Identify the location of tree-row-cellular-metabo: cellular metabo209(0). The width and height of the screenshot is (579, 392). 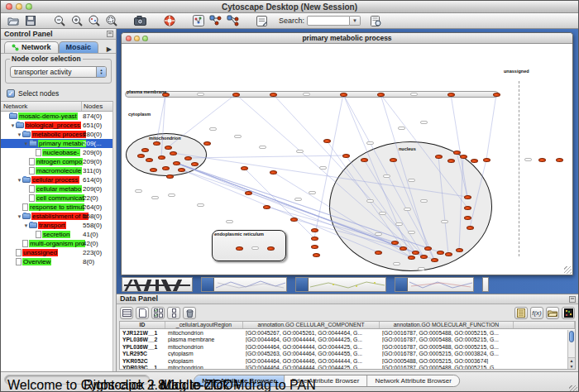
(56, 189).